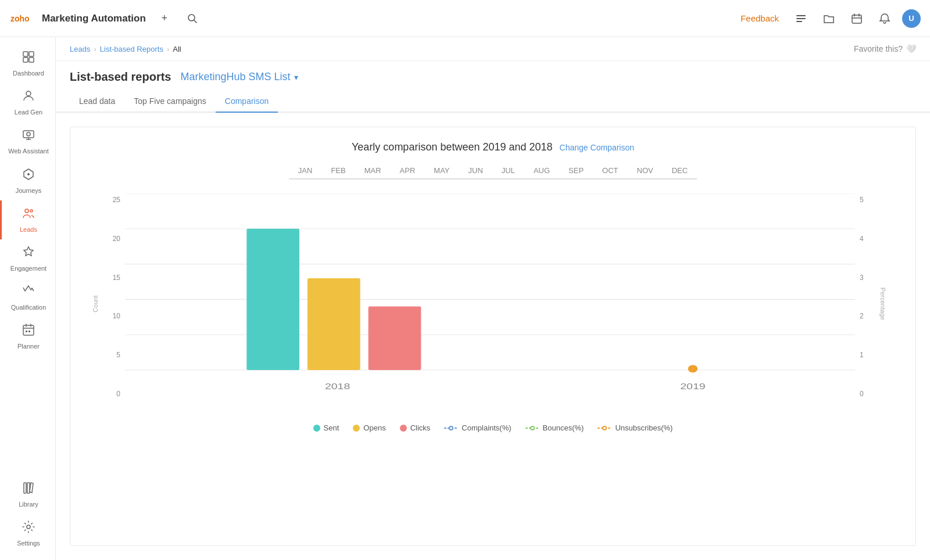  Describe the element at coordinates (239, 77) in the screenshot. I see `list-selector: MarketingHub SMS List ▾` at that location.